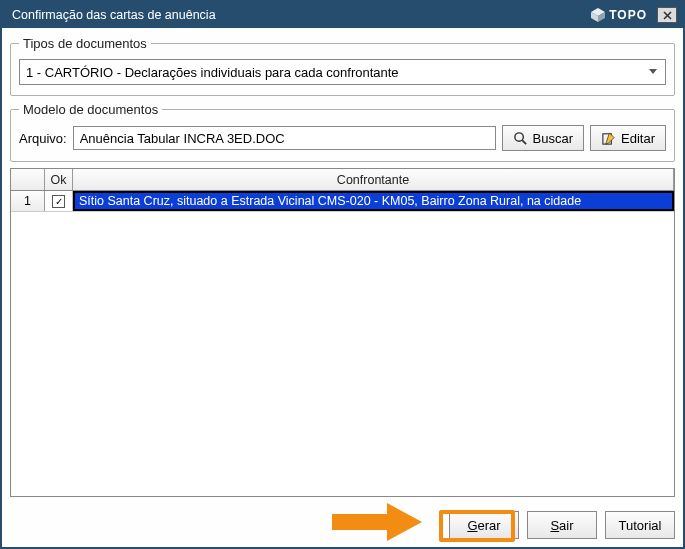 The image size is (685, 549). I want to click on arquivo-input, so click(284, 138).